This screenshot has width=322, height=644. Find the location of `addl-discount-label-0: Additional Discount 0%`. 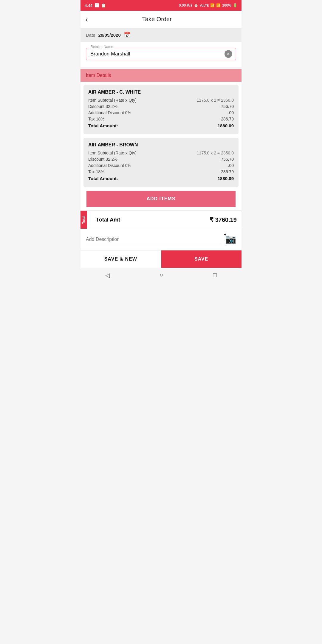

addl-discount-label-0: Additional Discount 0% is located at coordinates (110, 113).